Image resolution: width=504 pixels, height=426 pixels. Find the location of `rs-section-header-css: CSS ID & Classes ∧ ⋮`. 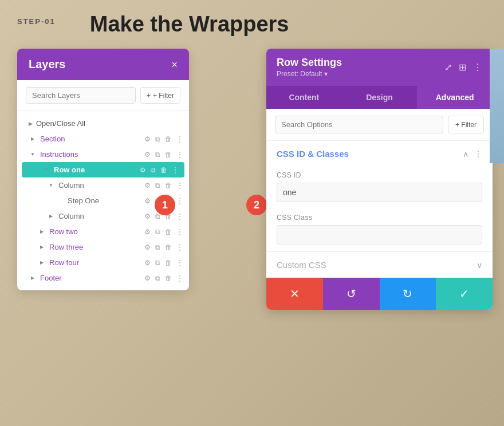

rs-section-header-css: CSS ID & Classes ∧ ⋮ is located at coordinates (379, 153).